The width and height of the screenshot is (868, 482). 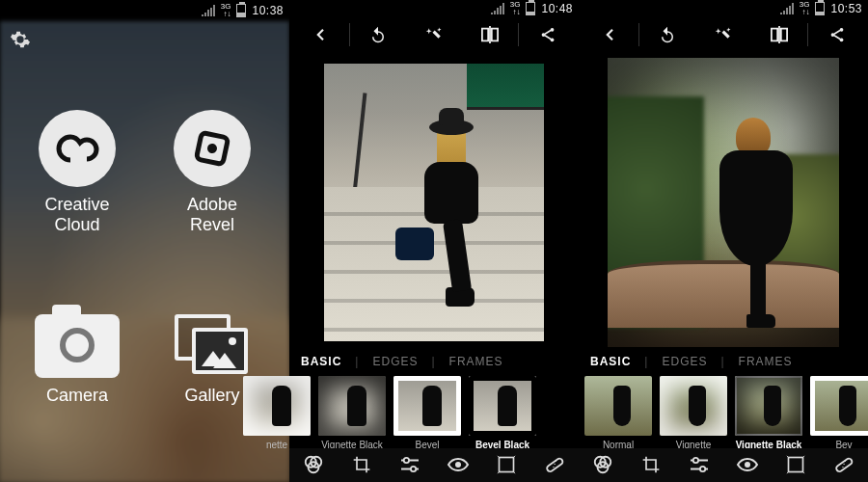 What do you see at coordinates (427, 413) in the screenshot?
I see `filter-thumb: Bevel` at bounding box center [427, 413].